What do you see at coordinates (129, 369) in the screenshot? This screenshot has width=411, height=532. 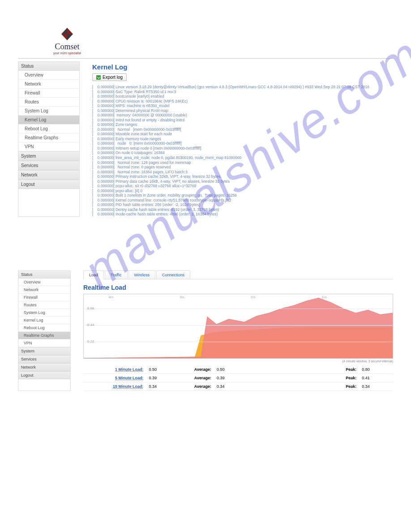 I see `stat-label: 1 Minute Load:` at bounding box center [129, 369].